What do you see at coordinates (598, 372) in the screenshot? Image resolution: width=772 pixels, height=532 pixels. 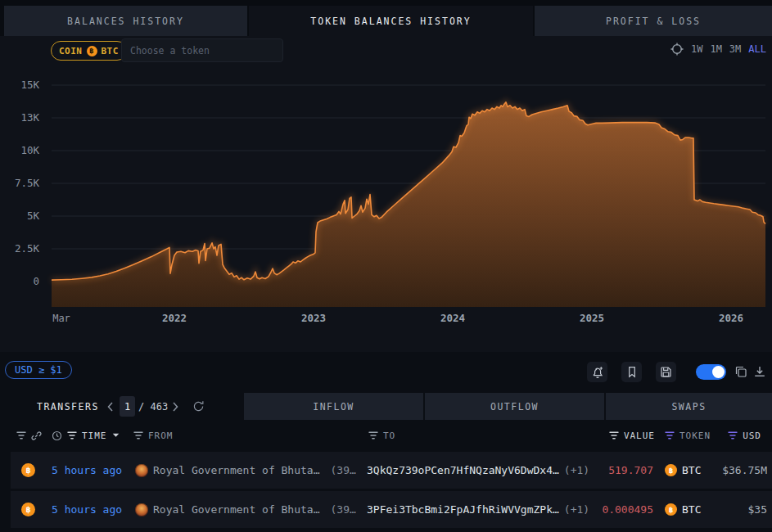 I see `create-alert-button` at bounding box center [598, 372].